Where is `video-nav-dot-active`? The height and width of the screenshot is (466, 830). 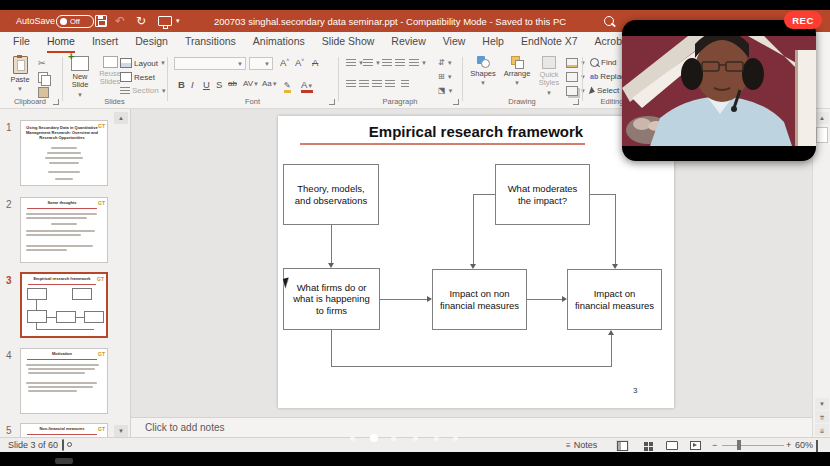 video-nav-dot-active is located at coordinates (374, 438).